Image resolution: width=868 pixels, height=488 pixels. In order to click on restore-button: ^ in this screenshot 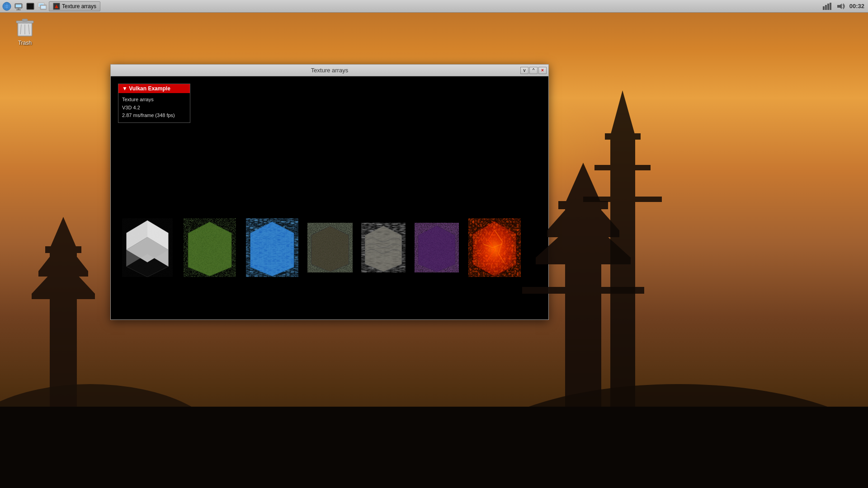, I will do `click(533, 70)`.